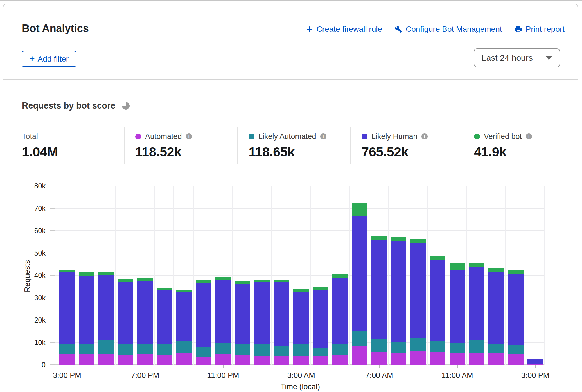 Image resolution: width=582 pixels, height=392 pixels. Describe the element at coordinates (73, 152) in the screenshot. I see `stat-total-value: 1.04M` at that location.